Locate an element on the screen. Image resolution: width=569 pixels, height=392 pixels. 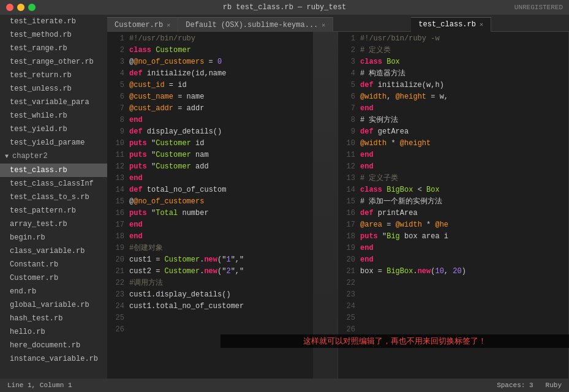
window-controls is located at coordinates (21, 7).